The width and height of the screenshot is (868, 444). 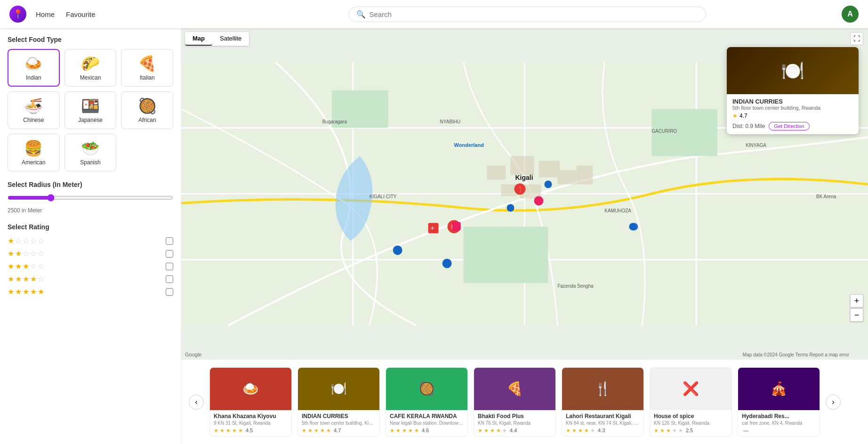 What do you see at coordinates (789, 126) in the screenshot?
I see `get-direction-button: Get Direction` at bounding box center [789, 126].